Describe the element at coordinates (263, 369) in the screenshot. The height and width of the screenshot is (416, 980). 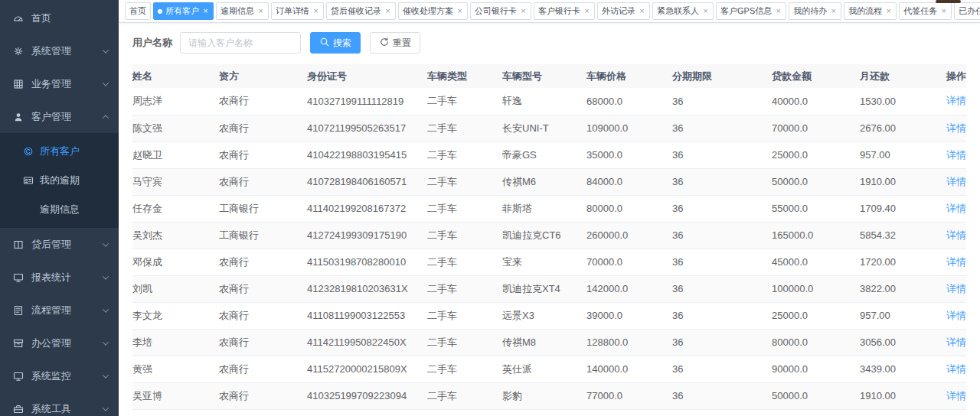
I see `table-cell: 农商行` at that location.